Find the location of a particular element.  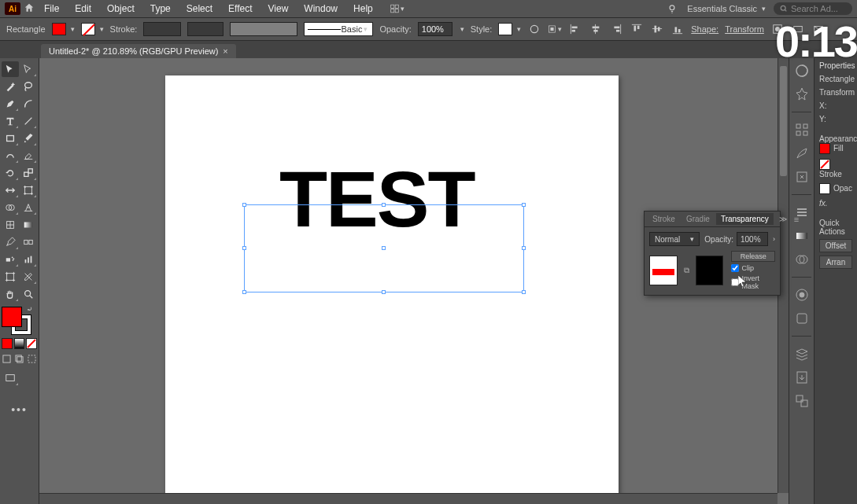

rotate-tool is located at coordinates (10, 173).